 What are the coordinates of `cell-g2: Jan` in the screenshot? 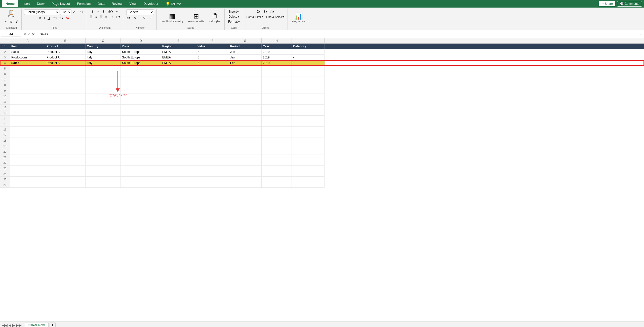 It's located at (245, 52).